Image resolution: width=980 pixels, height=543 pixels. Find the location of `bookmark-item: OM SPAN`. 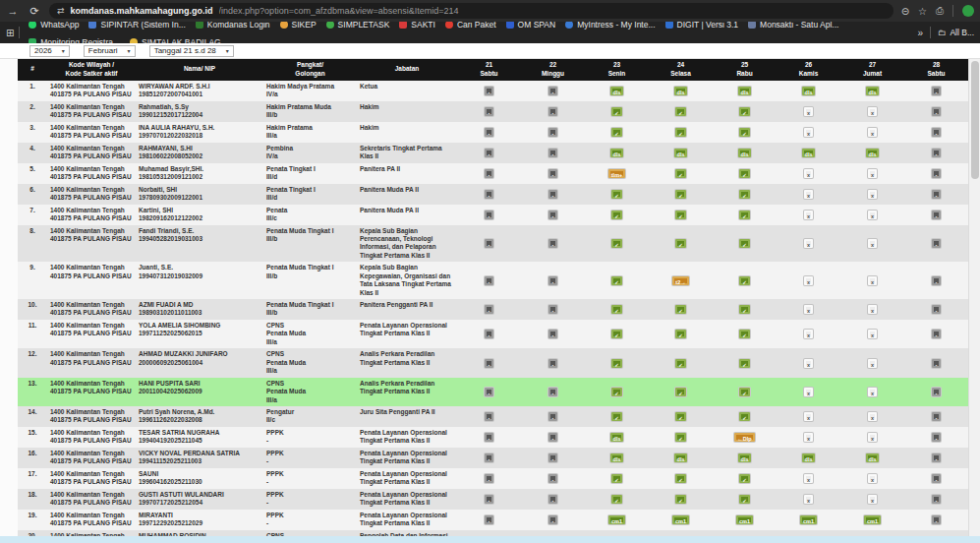

bookmark-item: OM SPAN is located at coordinates (531, 26).